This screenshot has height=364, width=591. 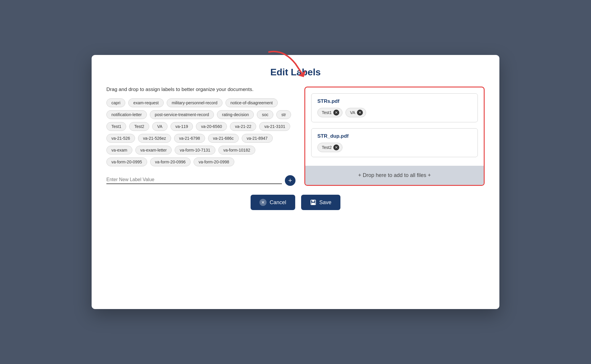 What do you see at coordinates (212, 126) in the screenshot?
I see `label-chip: va-20-6560` at bounding box center [212, 126].